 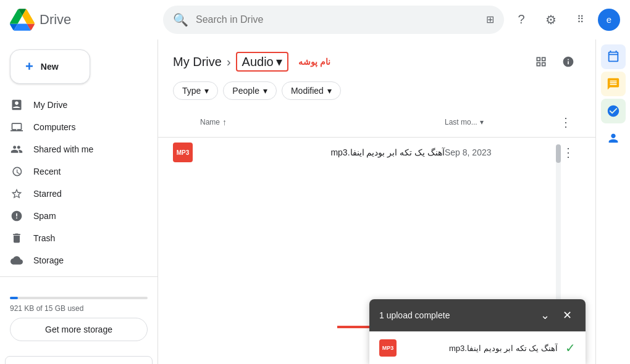 I want to click on info-button, so click(x=568, y=62).